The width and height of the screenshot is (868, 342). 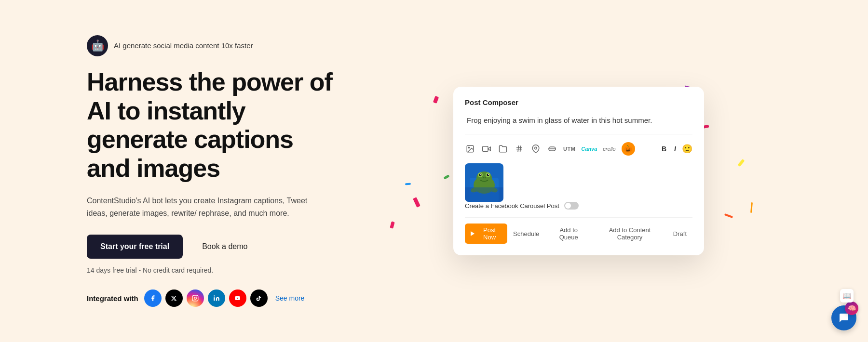 I want to click on toolbar-left: UTM Canva crello 🎃, so click(x=550, y=149).